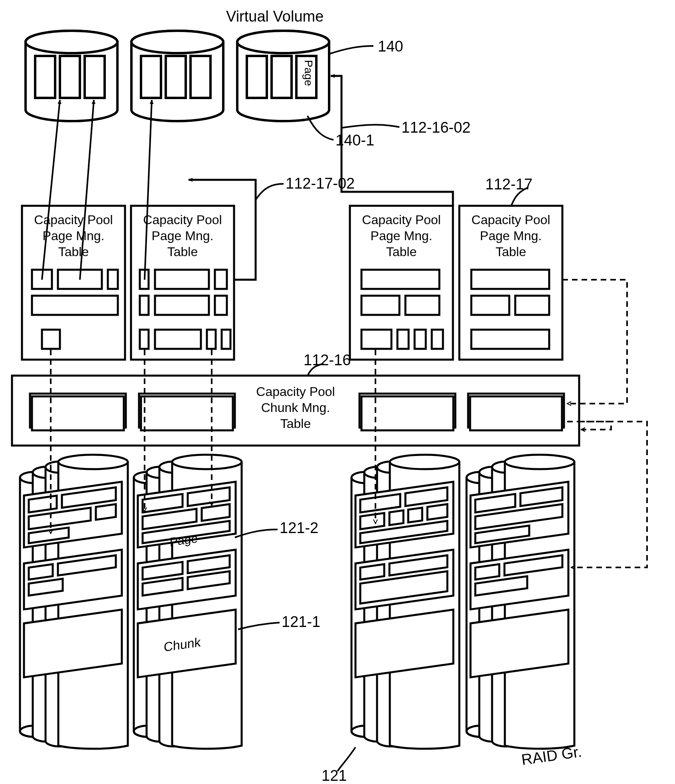  Describe the element at coordinates (391, 46) in the screenshot. I see `ref-140: 140` at that location.